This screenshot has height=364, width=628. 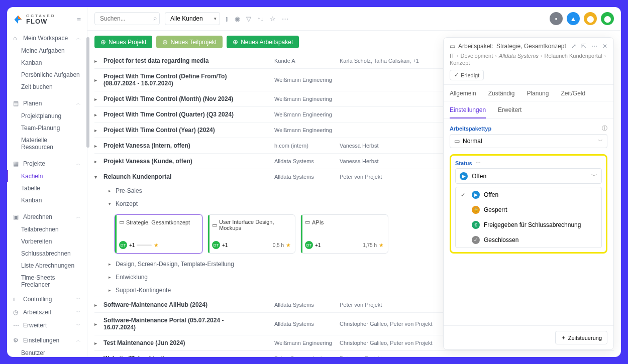 What do you see at coordinates (47, 340) in the screenshot?
I see `nav-einstellungen: ⚙Einstellungen︿` at bounding box center [47, 340].